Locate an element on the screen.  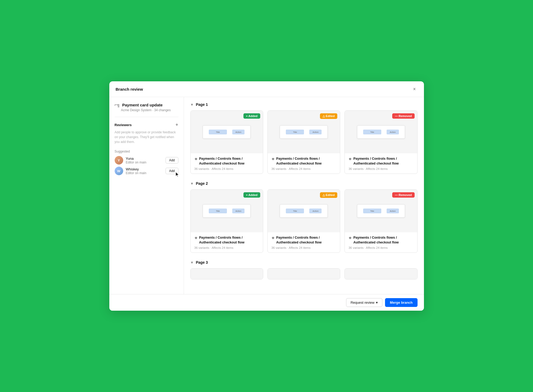
modal-footer: Request review ▾ Merge branch is located at coordinates (267, 302).